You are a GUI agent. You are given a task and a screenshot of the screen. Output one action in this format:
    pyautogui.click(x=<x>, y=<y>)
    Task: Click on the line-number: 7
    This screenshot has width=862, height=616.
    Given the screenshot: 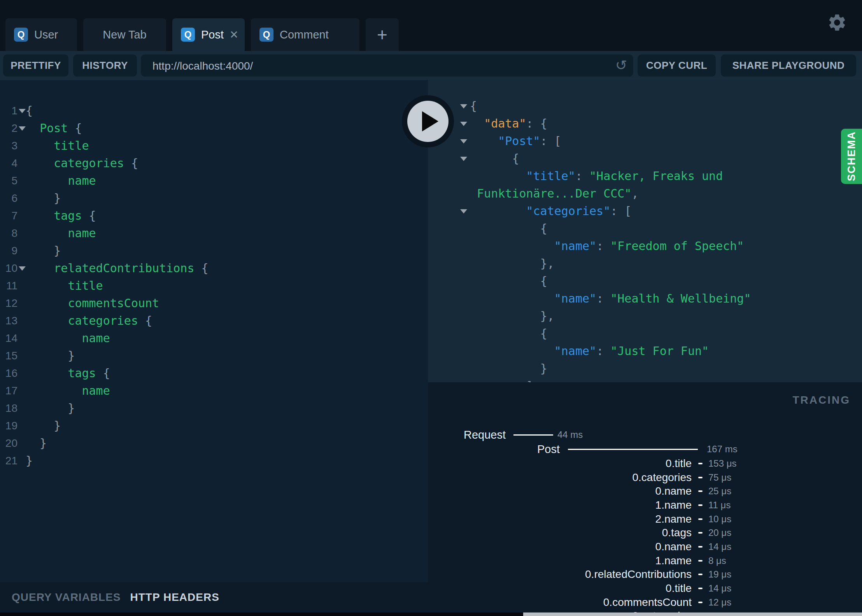 What is the action you would take?
    pyautogui.click(x=9, y=215)
    